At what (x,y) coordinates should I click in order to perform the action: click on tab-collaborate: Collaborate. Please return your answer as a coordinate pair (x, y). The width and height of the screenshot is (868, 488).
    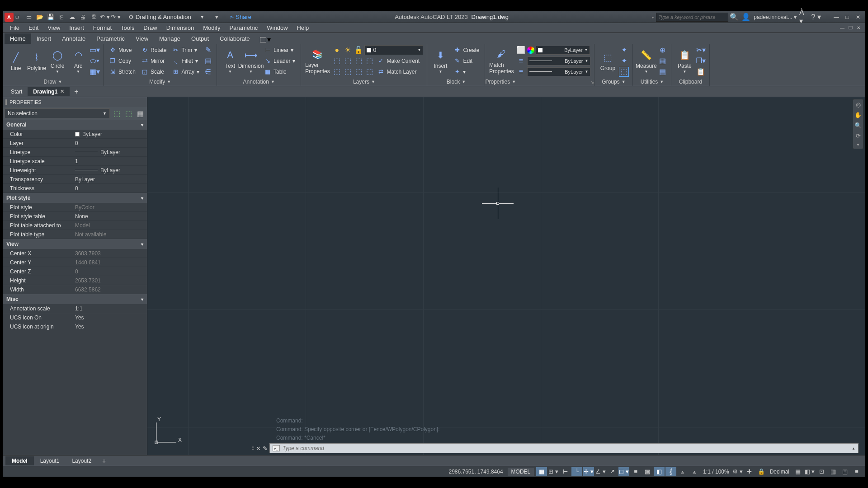
    Looking at the image, I should click on (235, 39).